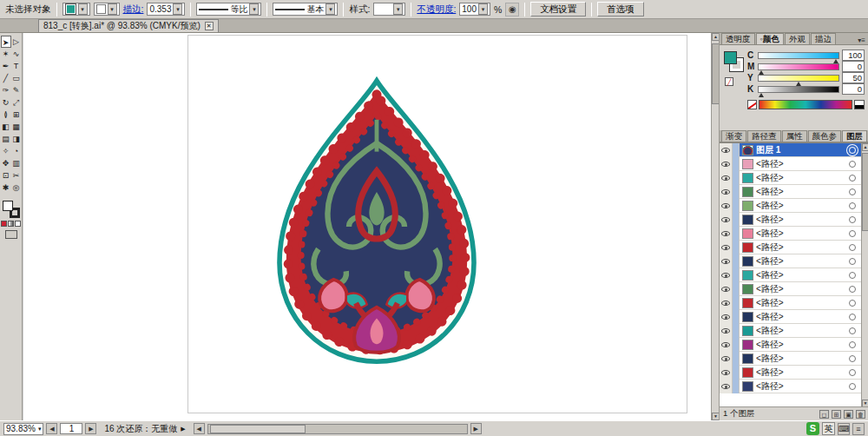 The width and height of the screenshot is (868, 436). I want to click on color-spectrum-ramp, so click(806, 104).